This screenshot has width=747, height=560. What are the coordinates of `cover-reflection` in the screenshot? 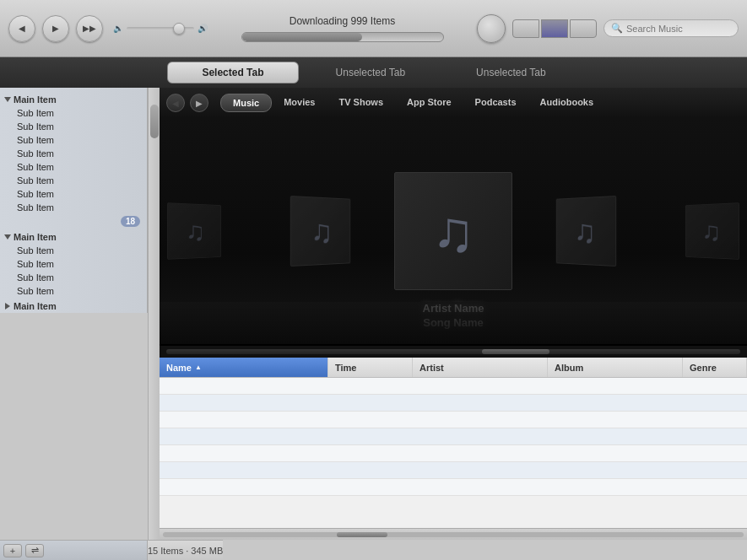 It's located at (453, 323).